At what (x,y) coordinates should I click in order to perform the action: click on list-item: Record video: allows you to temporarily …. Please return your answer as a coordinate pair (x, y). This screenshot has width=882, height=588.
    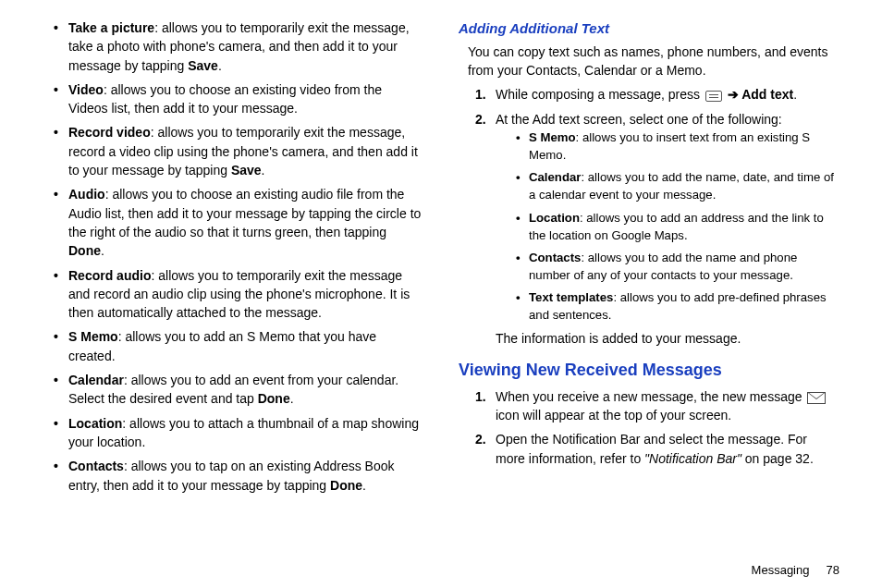
    Looking at the image, I should click on (240, 152).